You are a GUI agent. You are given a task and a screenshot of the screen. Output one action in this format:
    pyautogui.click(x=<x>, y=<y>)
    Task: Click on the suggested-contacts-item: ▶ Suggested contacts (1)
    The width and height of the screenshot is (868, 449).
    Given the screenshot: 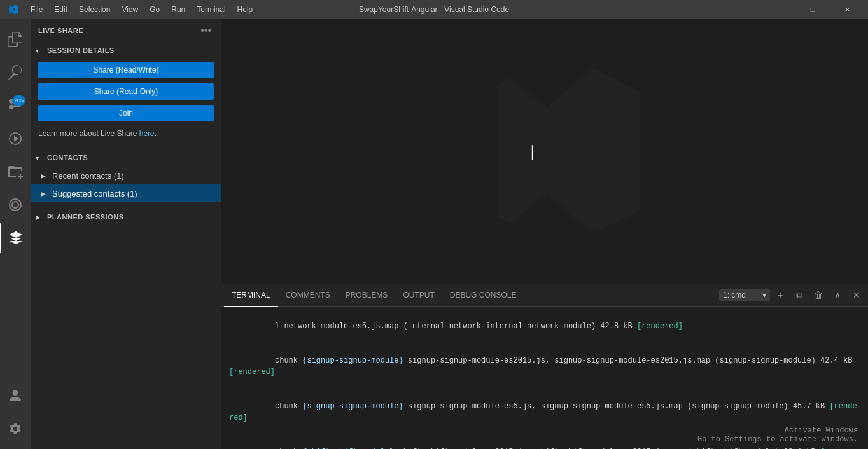 What is the action you would take?
    pyautogui.click(x=126, y=193)
    